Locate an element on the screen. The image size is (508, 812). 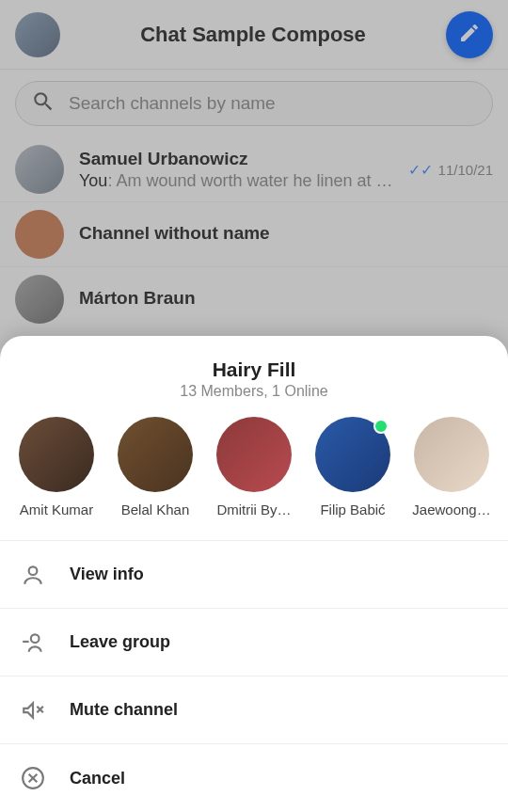
member-item: Amit Kumar is located at coordinates (56, 467).